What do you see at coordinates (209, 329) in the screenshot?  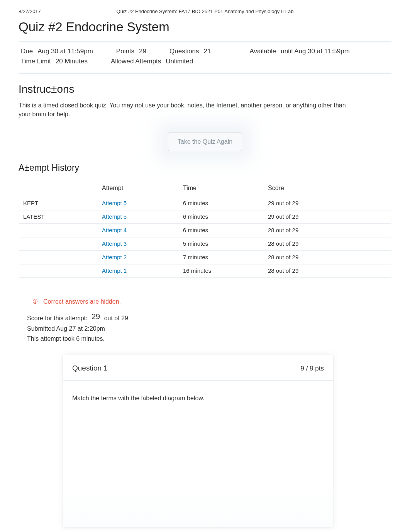 I see `submitted-time: Submitted Aug 27 at 2:20pm` at bounding box center [209, 329].